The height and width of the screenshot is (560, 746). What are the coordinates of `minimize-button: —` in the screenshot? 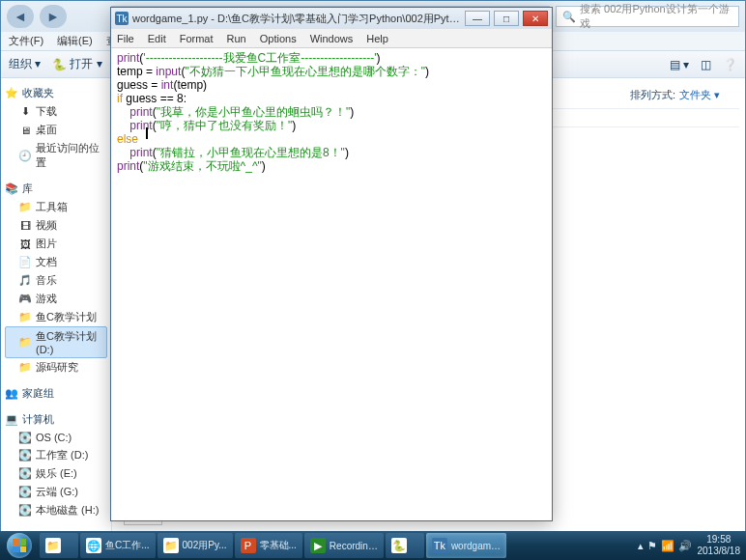 It's located at (477, 18).